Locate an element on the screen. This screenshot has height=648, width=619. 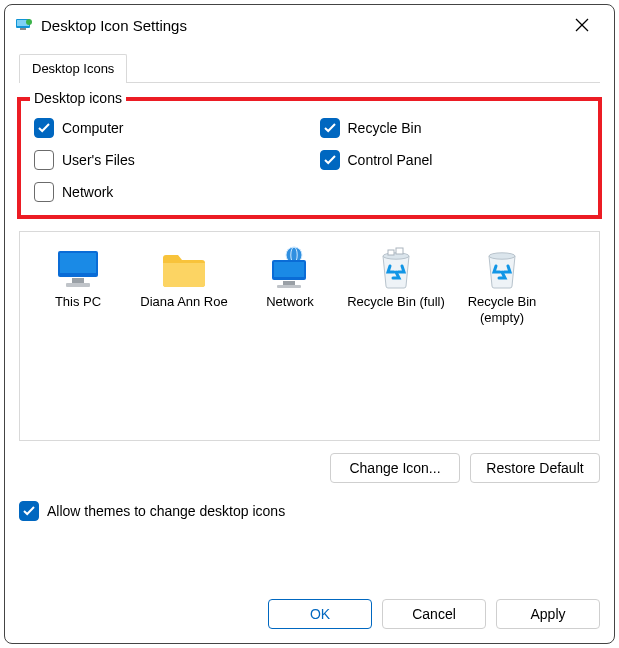
preview-item-this-pc: This PC is located at coordinates (78, 276).